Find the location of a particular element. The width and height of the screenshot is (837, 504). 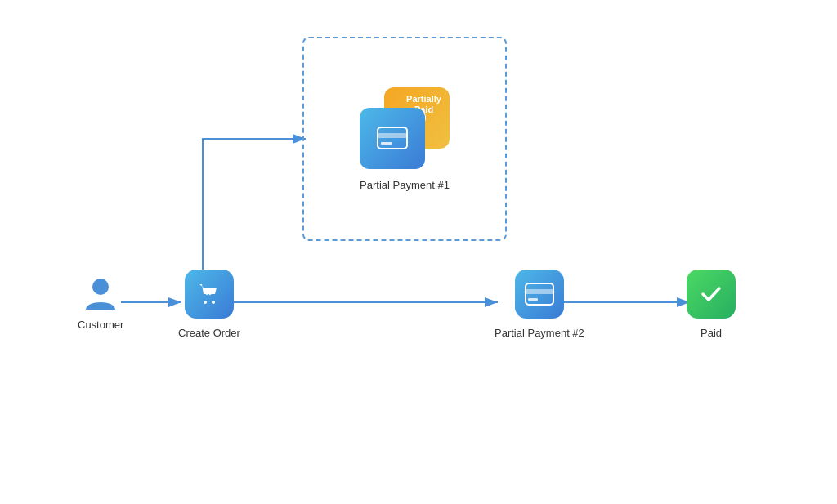

card-front-blue is located at coordinates (392, 139).